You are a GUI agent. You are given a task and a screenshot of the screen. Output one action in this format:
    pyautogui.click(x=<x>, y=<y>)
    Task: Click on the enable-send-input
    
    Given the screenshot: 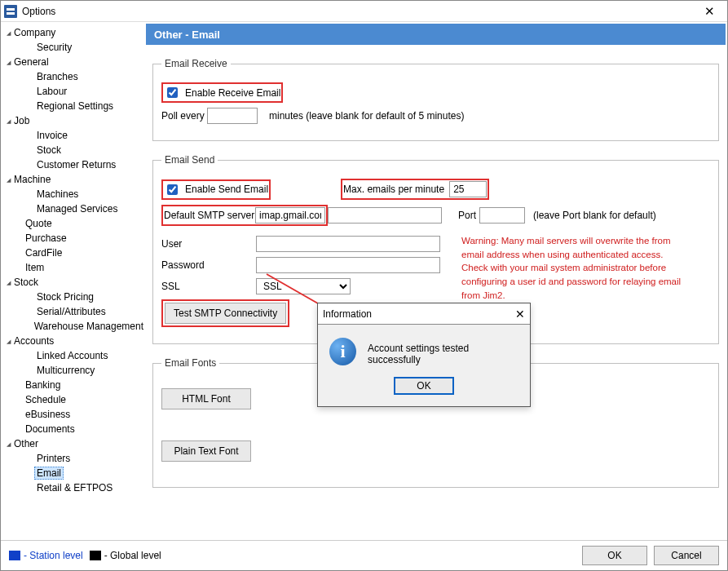 What is the action you would take?
    pyautogui.click(x=173, y=189)
    